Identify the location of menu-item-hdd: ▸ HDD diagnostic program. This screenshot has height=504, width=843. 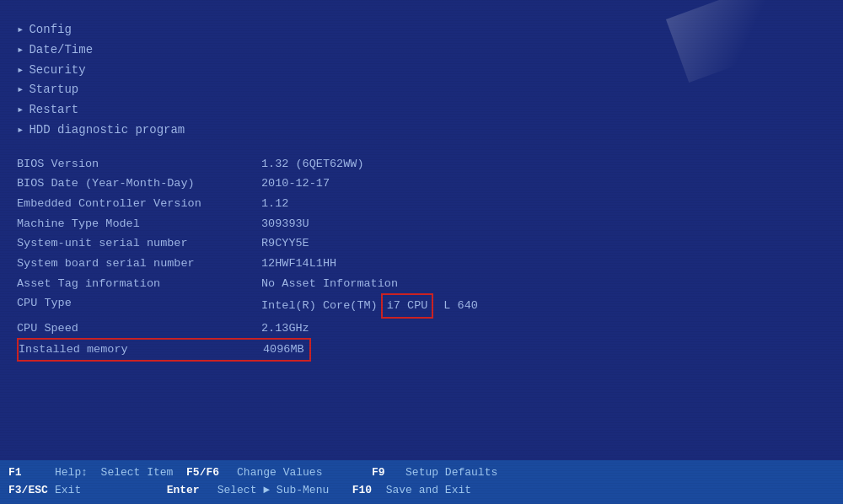
(430, 131).